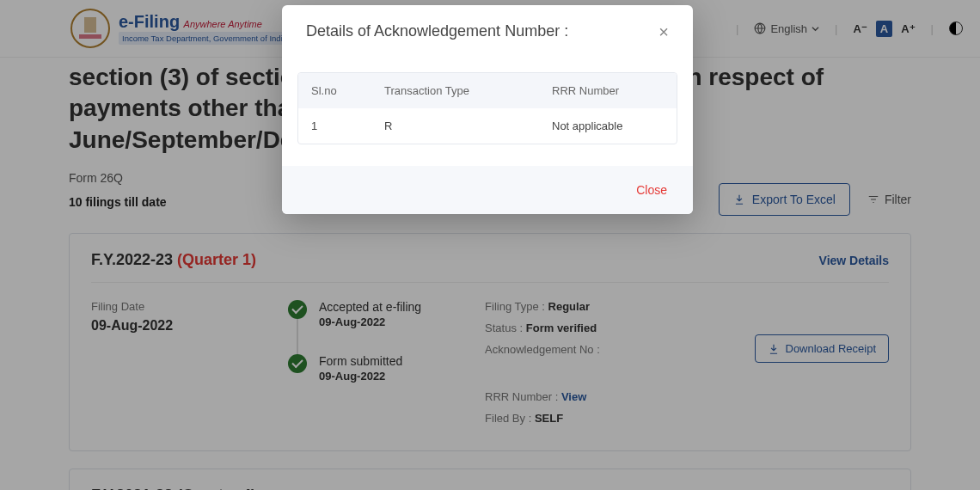 This screenshot has height=490, width=980. Describe the element at coordinates (487, 126) in the screenshot. I see `table-row: 1 R Not applicable` at that location.